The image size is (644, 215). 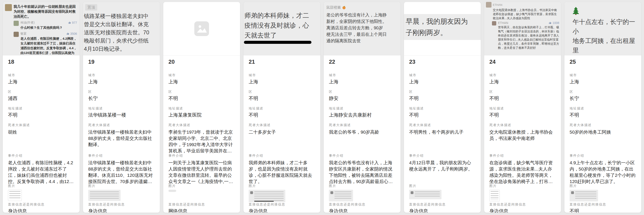 I want to click on record-card-19: 置顶 镇路某楼一楼独居老夫妇中 曾是交大出版社翻译。休克 送医无对接医院而去世。…, so click(x=122, y=107).